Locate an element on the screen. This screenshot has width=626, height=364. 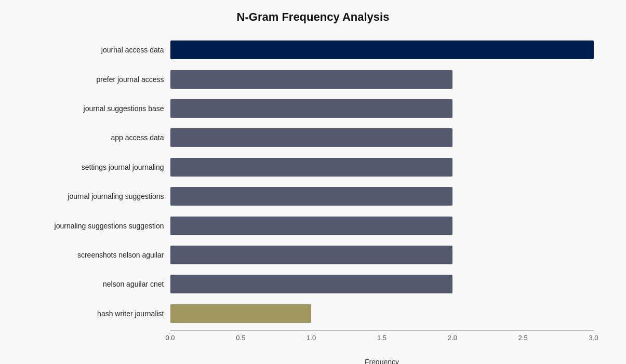
bar-row: nelson aguilar cnet is located at coordinates (313, 284).